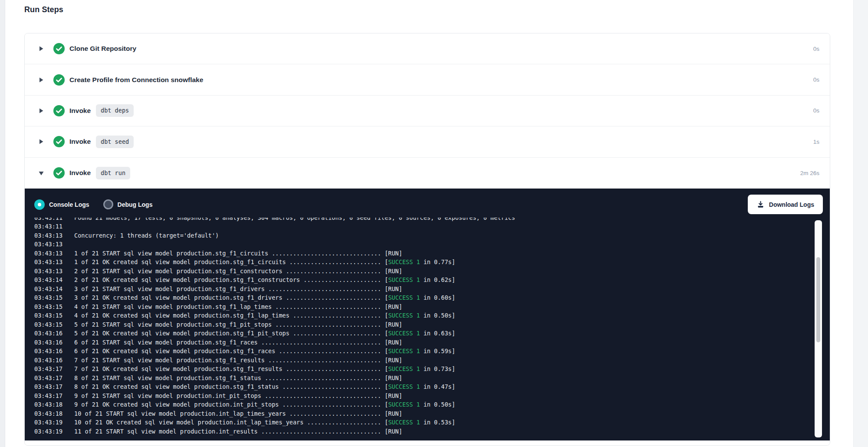  What do you see at coordinates (427, 49) in the screenshot?
I see `step-row-clone-git-repository: Clone Git Repository 0s` at bounding box center [427, 49].